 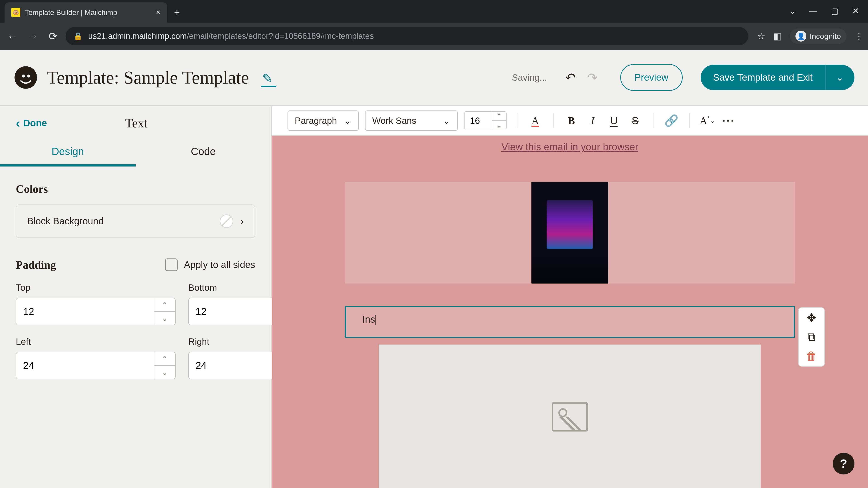 What do you see at coordinates (16, 12) in the screenshot?
I see `mailchimp-favicon: 🐵` at bounding box center [16, 12].